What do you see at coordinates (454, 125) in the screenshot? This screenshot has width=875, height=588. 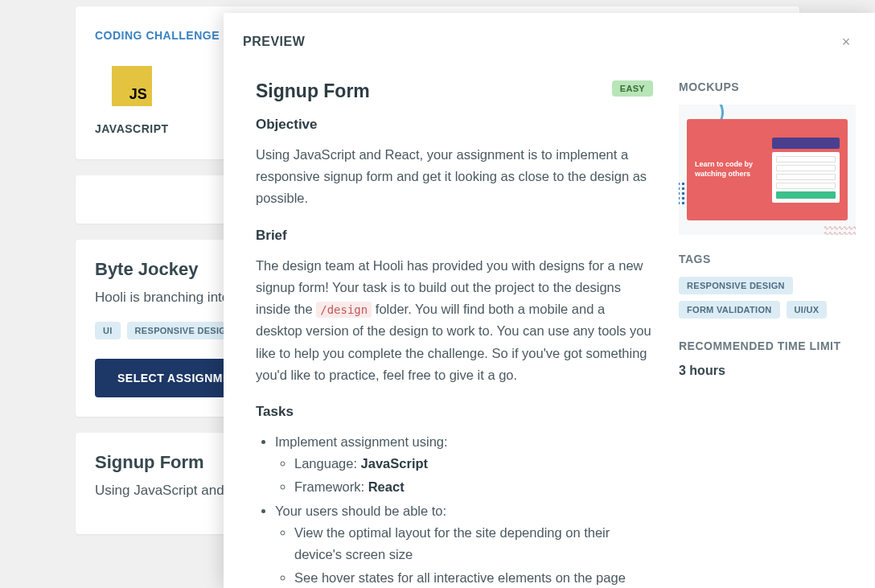 I see `objective-heading: Objective` at bounding box center [454, 125].